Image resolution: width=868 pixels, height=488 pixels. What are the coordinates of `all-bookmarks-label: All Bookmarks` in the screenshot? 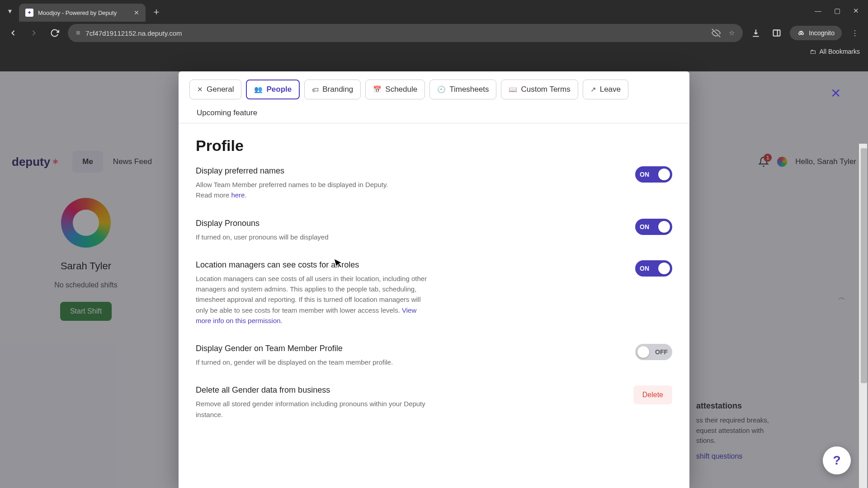 It's located at (840, 52).